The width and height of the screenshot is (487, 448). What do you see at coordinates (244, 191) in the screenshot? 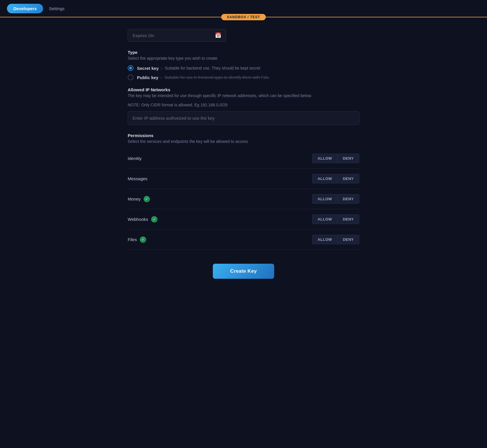
I see `permissions-section: Permissions Select the services and endp…` at bounding box center [244, 191].